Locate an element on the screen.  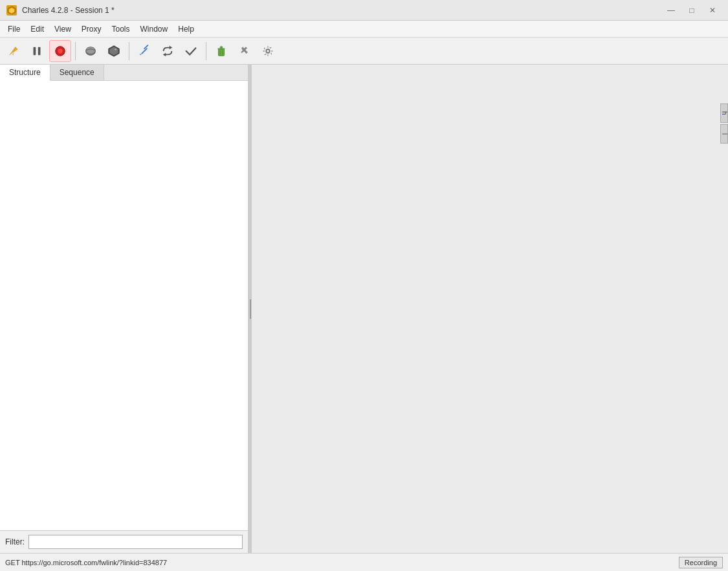
window-title: Charles 4.2.8 - Session 1 * is located at coordinates (342, 10).